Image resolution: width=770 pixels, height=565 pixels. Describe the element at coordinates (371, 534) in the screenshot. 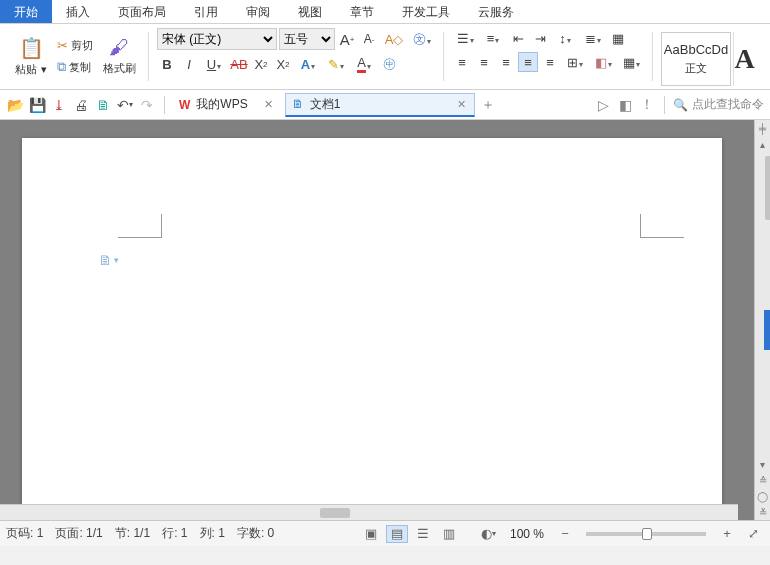

I see `view-fullscreen-button: ▣` at that location.